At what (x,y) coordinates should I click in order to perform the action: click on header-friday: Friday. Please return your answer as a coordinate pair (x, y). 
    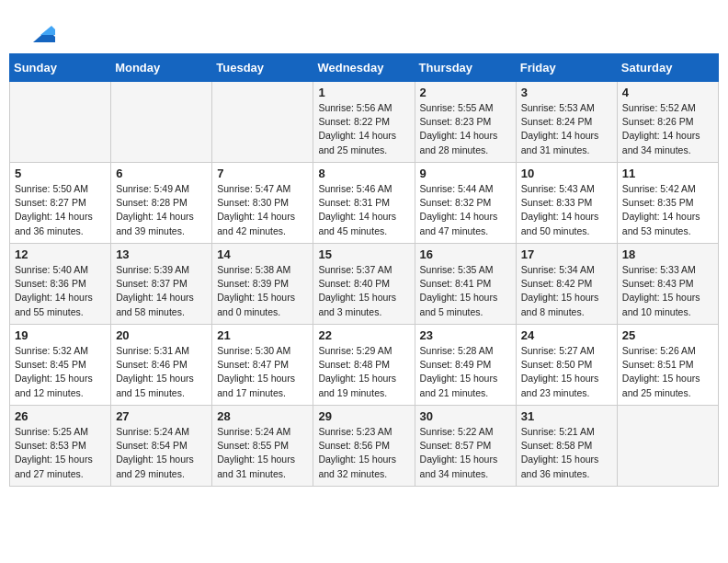
    Looking at the image, I should click on (566, 68).